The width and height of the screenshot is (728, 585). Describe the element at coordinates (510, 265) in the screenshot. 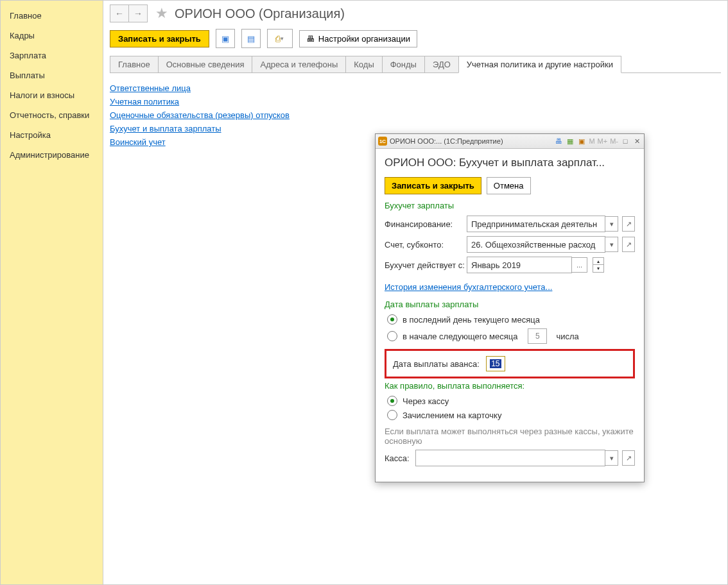

I see `effective-row: Бухучет действует с: Январь 2019 ... ▴ ▾` at that location.